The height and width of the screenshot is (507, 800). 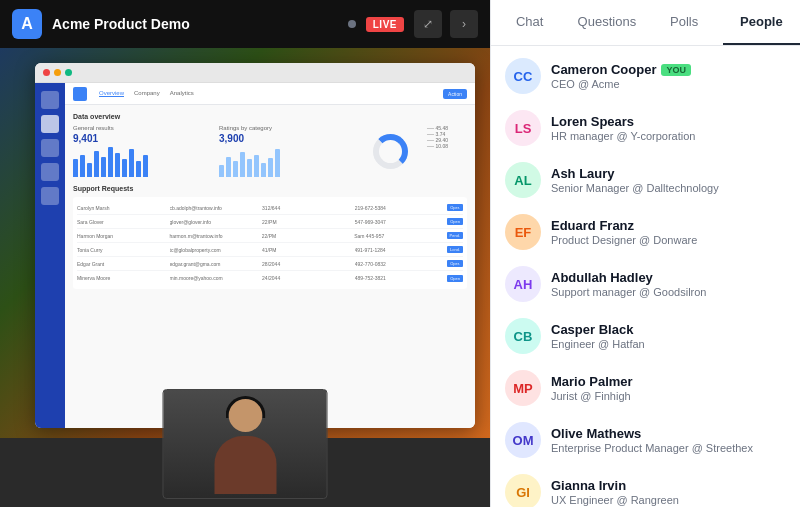 I want to click on tab-questions: Questions, so click(x=606, y=22).